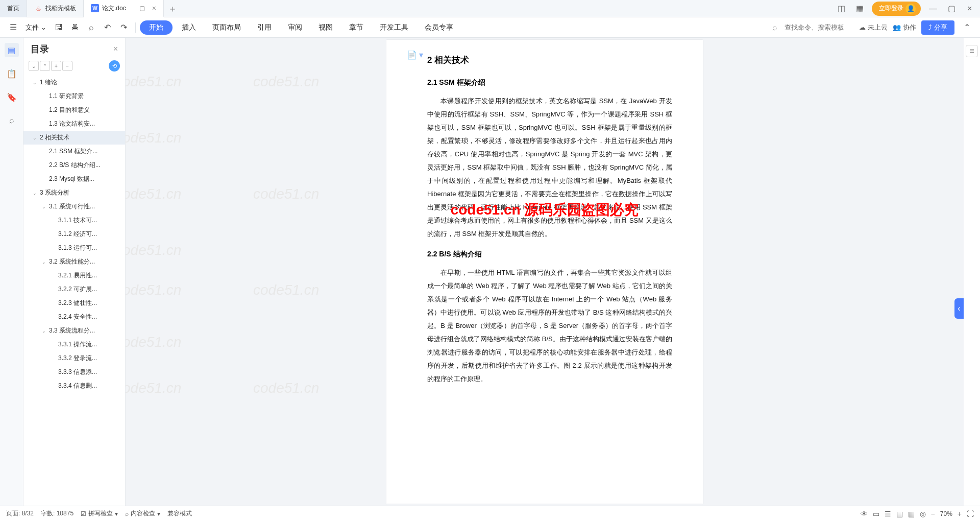  What do you see at coordinates (56, 66) in the screenshot?
I see `add-icon: +` at bounding box center [56, 66].